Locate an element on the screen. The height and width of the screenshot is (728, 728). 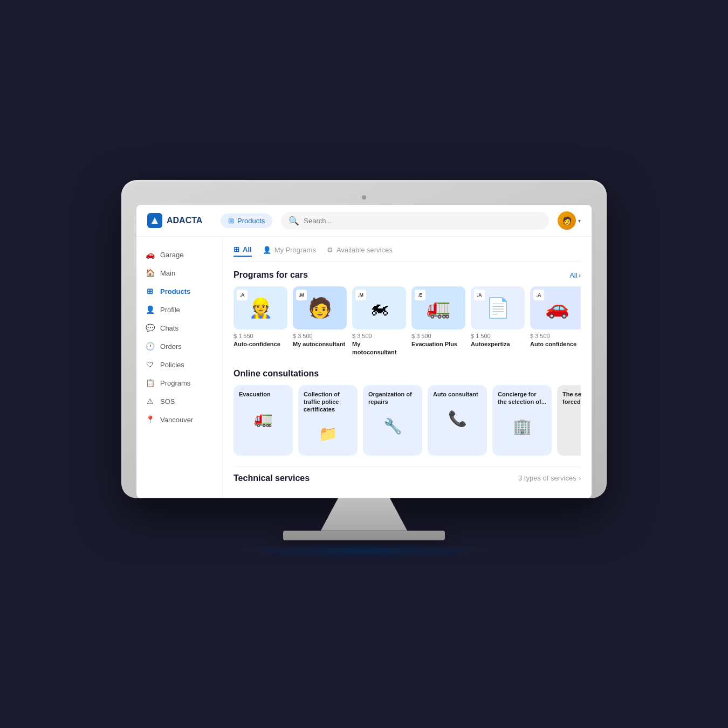
programs-see-all: All › is located at coordinates (575, 275).